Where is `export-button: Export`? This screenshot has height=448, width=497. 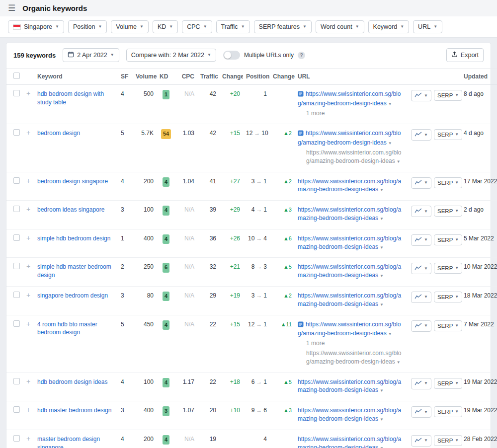
export-button: Export is located at coordinates (465, 55).